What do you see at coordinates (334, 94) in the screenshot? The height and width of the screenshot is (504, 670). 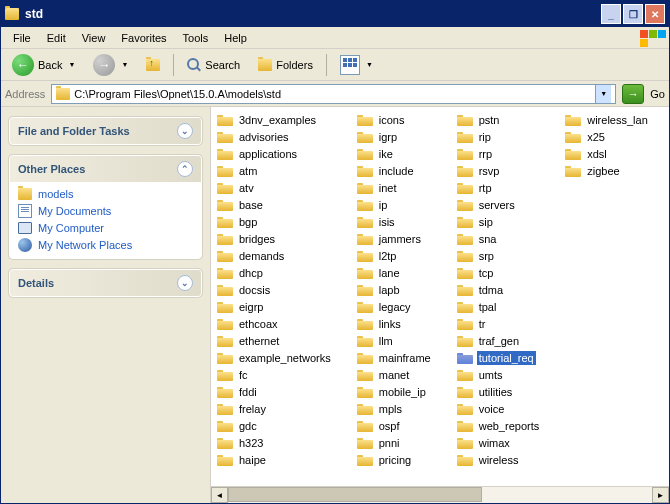 I see `address-field: ▼` at bounding box center [334, 94].